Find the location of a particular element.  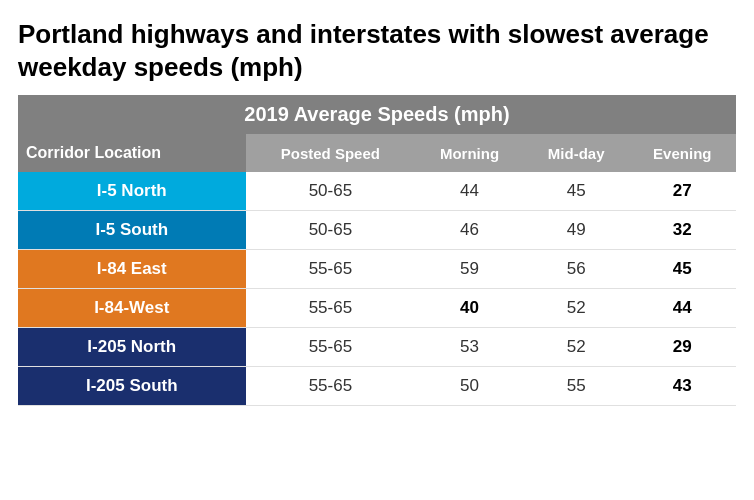

midday-cell: 45 is located at coordinates (576, 192).